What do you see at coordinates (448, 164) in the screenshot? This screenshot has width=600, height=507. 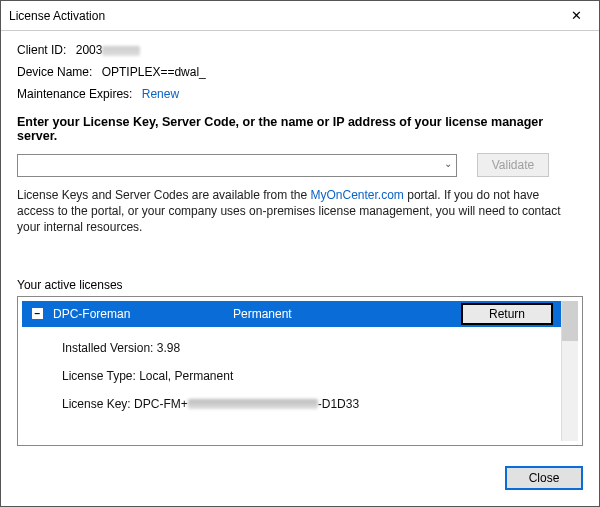 I see `chevron-down-icon: ⌄` at bounding box center [448, 164].